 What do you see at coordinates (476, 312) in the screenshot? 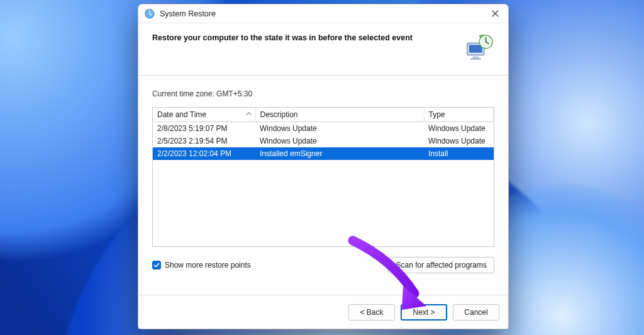
I see `cancel-button: Cancel` at bounding box center [476, 312].